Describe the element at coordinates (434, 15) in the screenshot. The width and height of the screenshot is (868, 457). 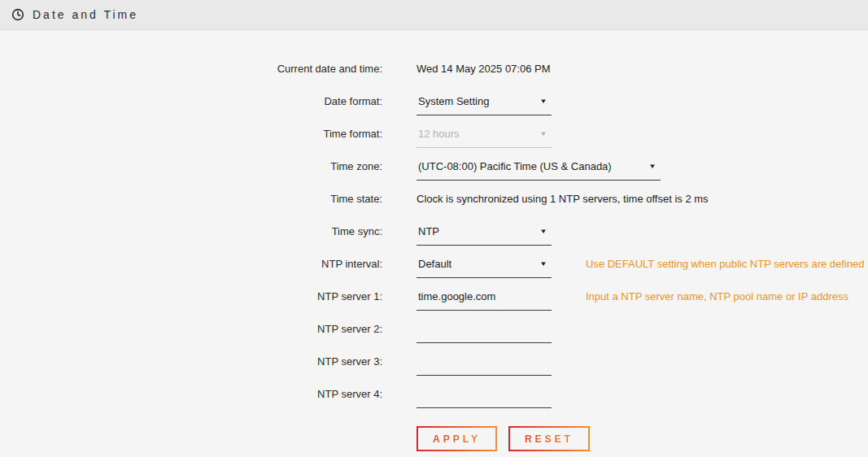
I see `section-header: Date and Time` at that location.